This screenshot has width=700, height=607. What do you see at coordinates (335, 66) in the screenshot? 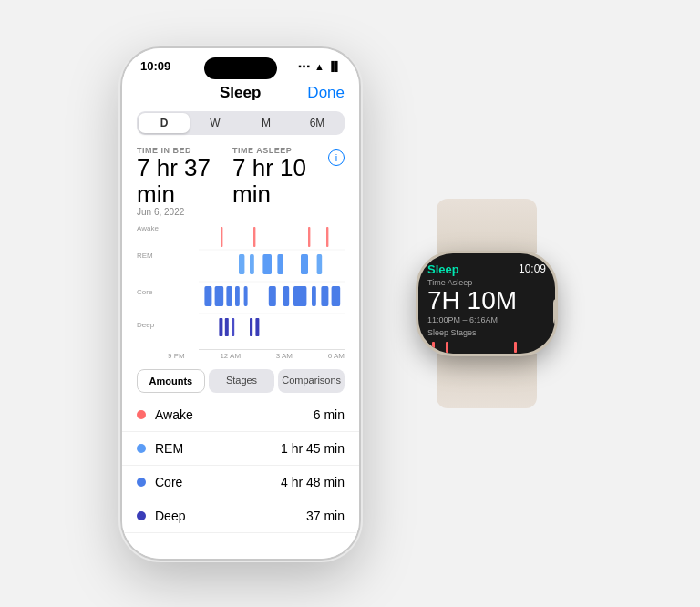
I see `battery-icon: ▐▌` at bounding box center [335, 66].